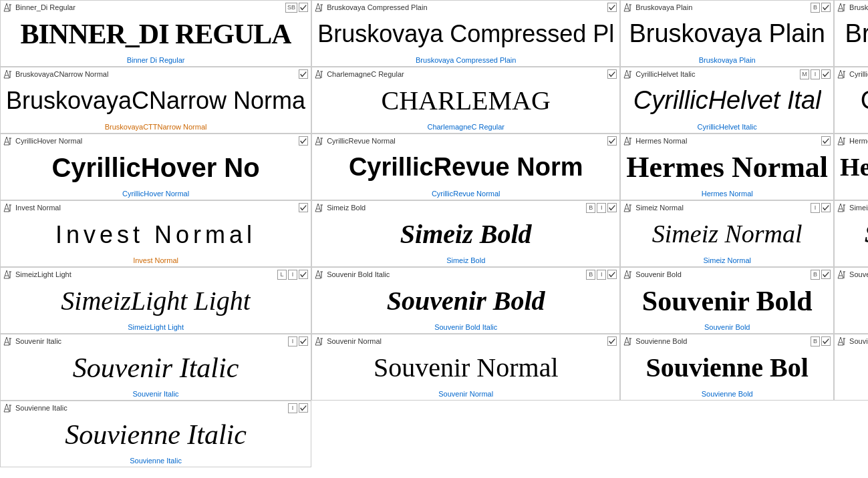 This screenshot has width=868, height=478. What do you see at coordinates (466, 300) in the screenshot?
I see `font-cell-souvenir-bold-italic: Souvenir Bold ItalicBI Souvenir BoldSouv…` at bounding box center [466, 300].